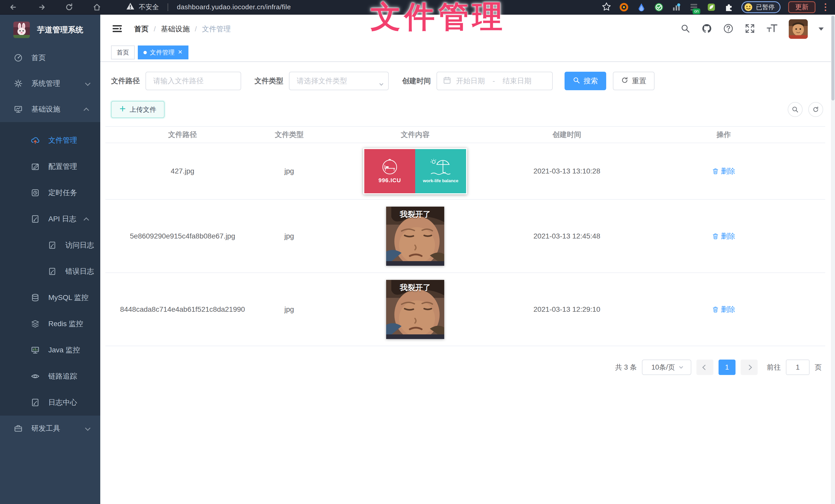 The height and width of the screenshot is (504, 835). Describe the element at coordinates (659, 7) in the screenshot. I see `extension-green-check-icon` at that location.